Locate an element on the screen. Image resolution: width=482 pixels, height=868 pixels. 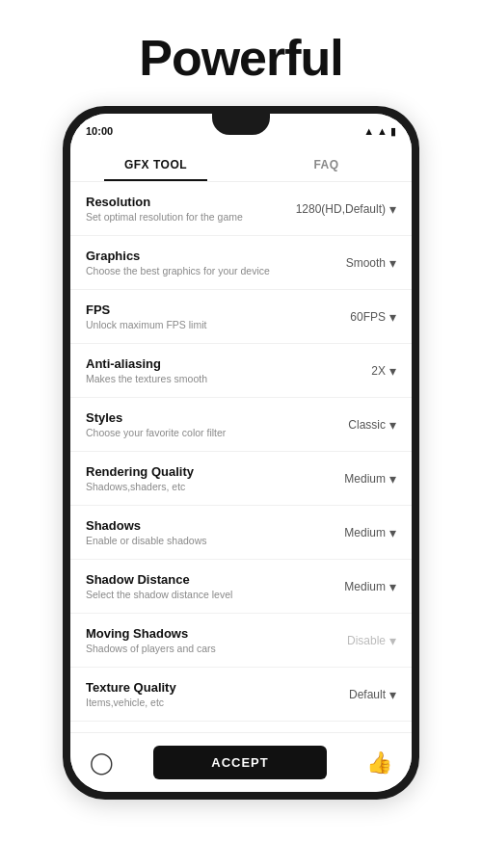
setting-title-moving-shadows: Moving Shadows is located at coordinates (216, 634).